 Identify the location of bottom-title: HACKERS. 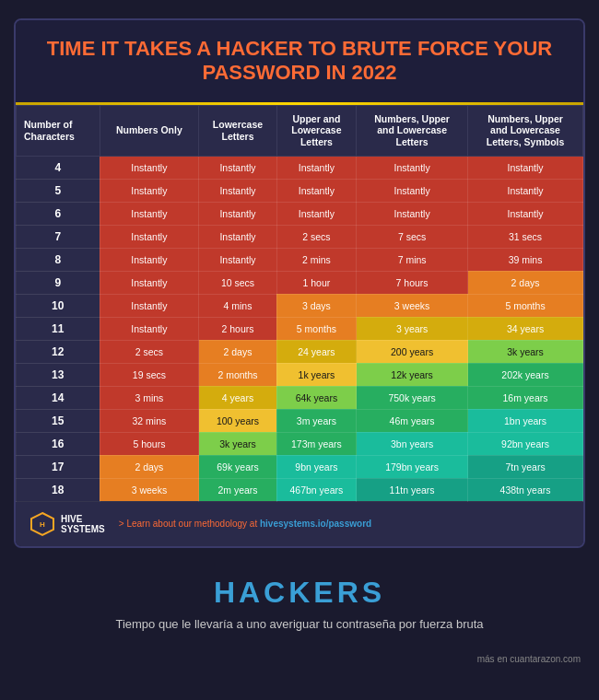
(299, 593).